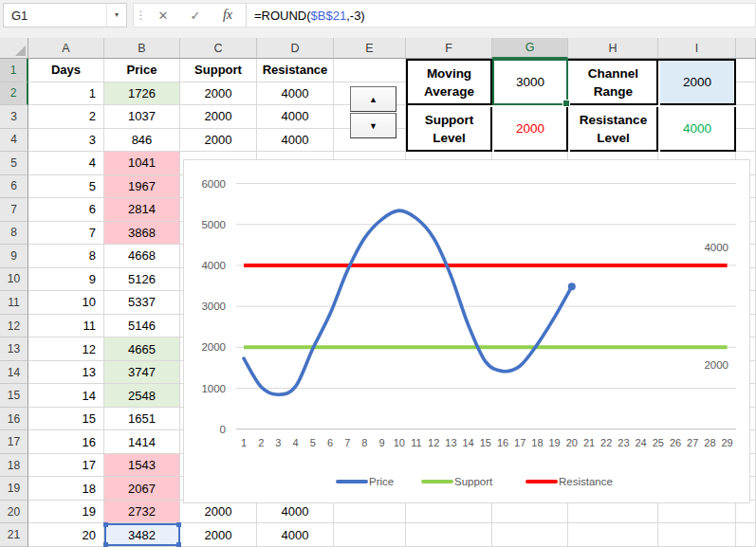  What do you see at coordinates (218, 535) in the screenshot?
I see `cell-C21: 2000` at bounding box center [218, 535].